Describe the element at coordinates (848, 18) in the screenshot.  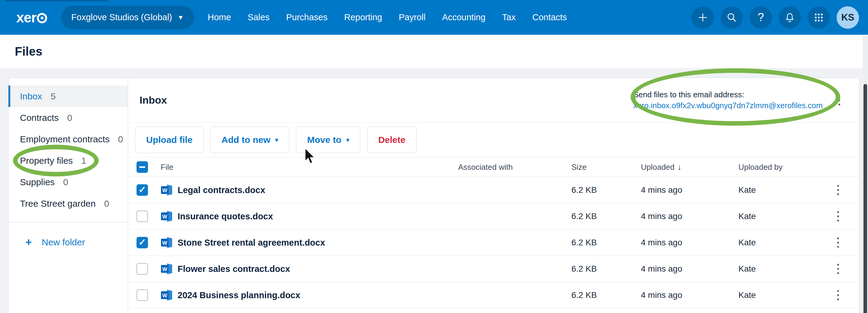
I see `user-avatar: KS` at that location.